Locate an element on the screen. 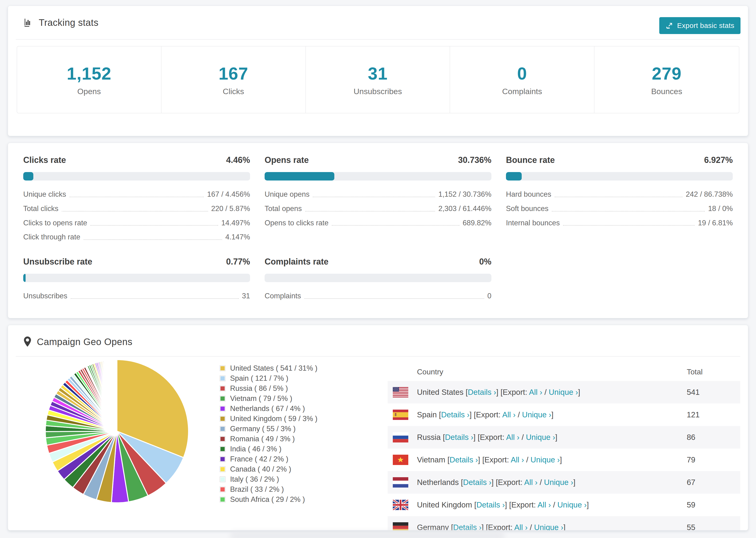  summary-stats-panel: 1,152Opens167Clicks31Unsubscribes0Compla… is located at coordinates (378, 80).